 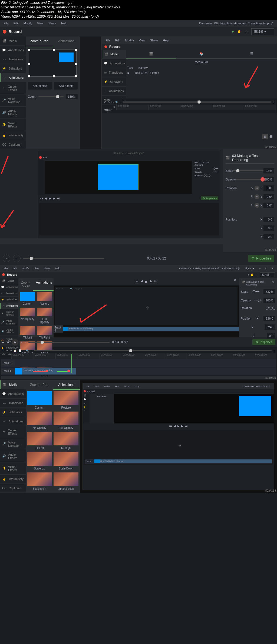 I want to click on cut-icon: ✂, so click(x=113, y=102).